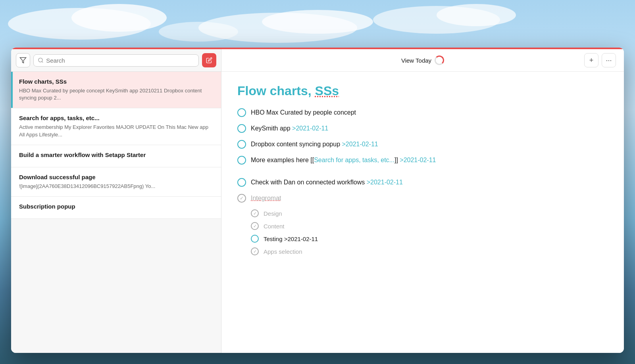  Describe the element at coordinates (600, 60) in the screenshot. I see `header-actions: + ···` at that location.